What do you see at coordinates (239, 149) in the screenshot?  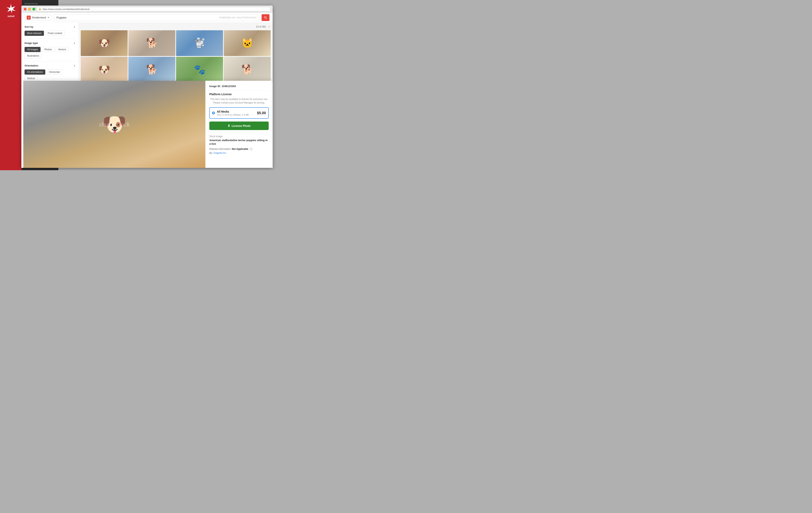 I see `detail-release-info: Release information: Not Applicable ?` at bounding box center [239, 149].